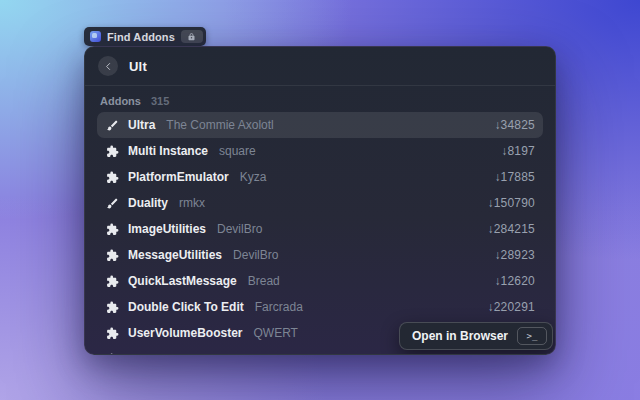 Image resolution: width=640 pixels, height=400 pixels. I want to click on addon-row: Multi Instance square ↓8197, so click(320, 151).